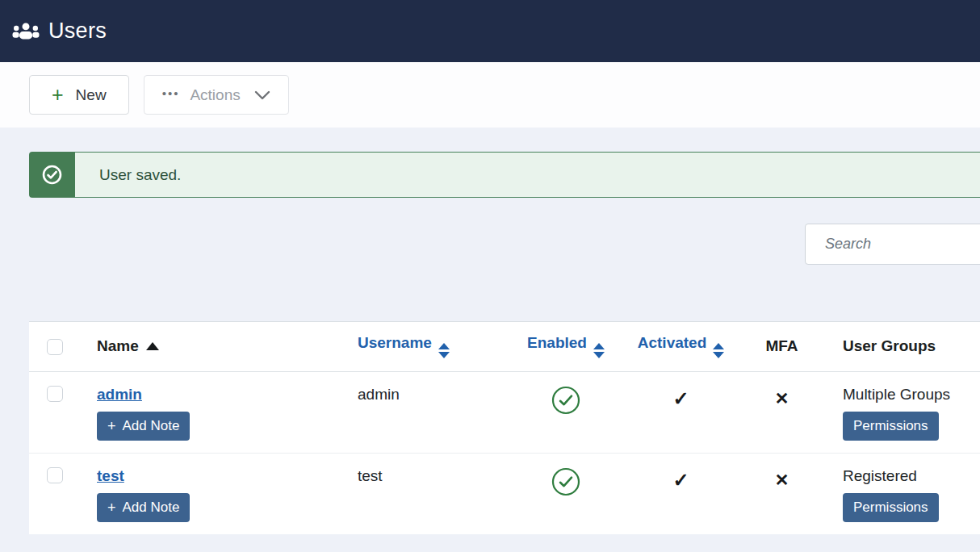 The width and height of the screenshot is (980, 552). What do you see at coordinates (490, 31) in the screenshot?
I see `app-header: Users` at bounding box center [490, 31].